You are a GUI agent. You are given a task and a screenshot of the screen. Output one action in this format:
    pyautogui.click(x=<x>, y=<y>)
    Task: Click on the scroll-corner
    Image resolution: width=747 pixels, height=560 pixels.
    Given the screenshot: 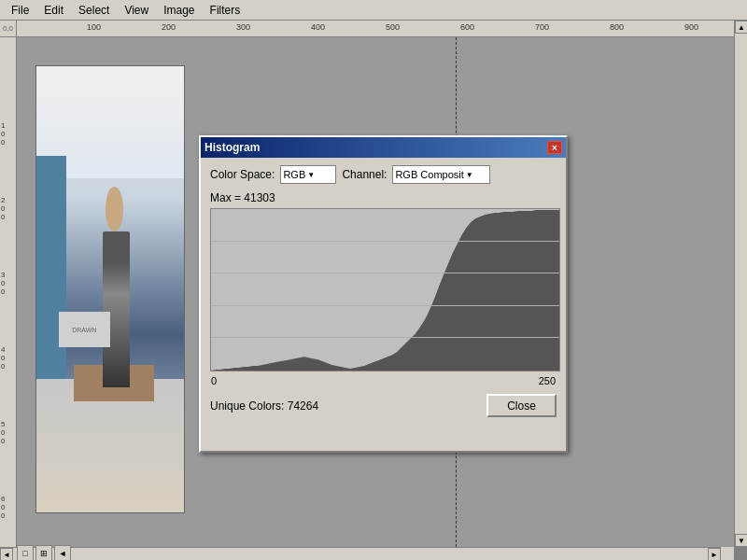 What is the action you would take?
    pyautogui.click(x=727, y=553)
    